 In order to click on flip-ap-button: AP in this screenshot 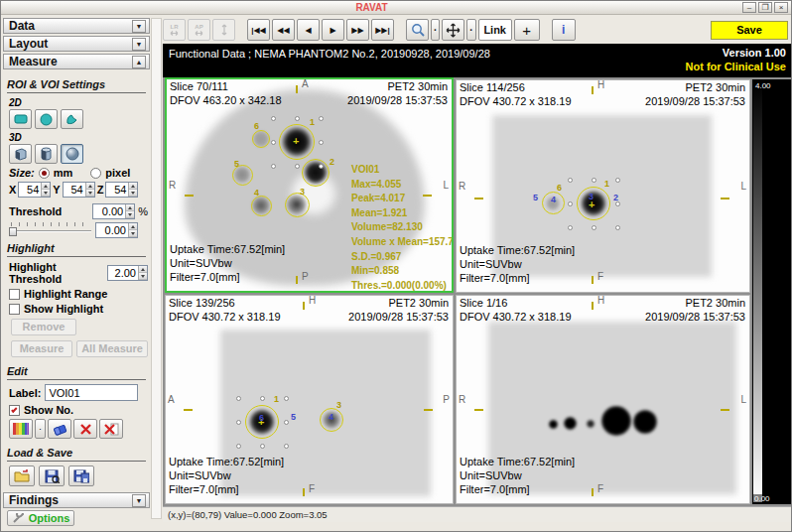, I will do `click(198, 30)`.